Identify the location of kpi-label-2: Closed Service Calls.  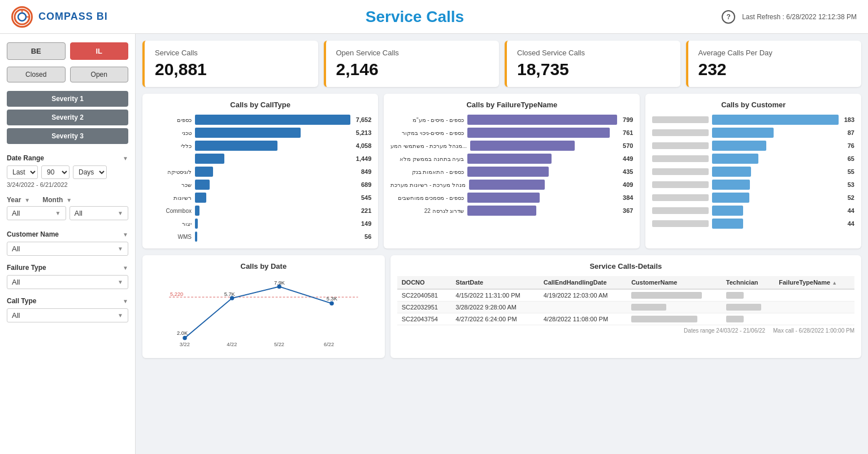
(593, 53).